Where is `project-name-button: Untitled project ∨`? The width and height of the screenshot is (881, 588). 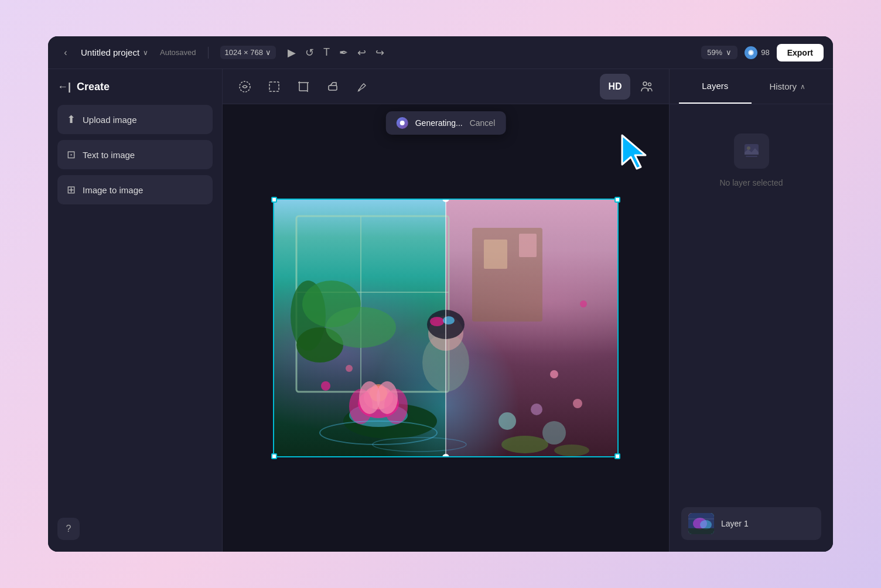 project-name-button: Untitled project ∨ is located at coordinates (115, 53).